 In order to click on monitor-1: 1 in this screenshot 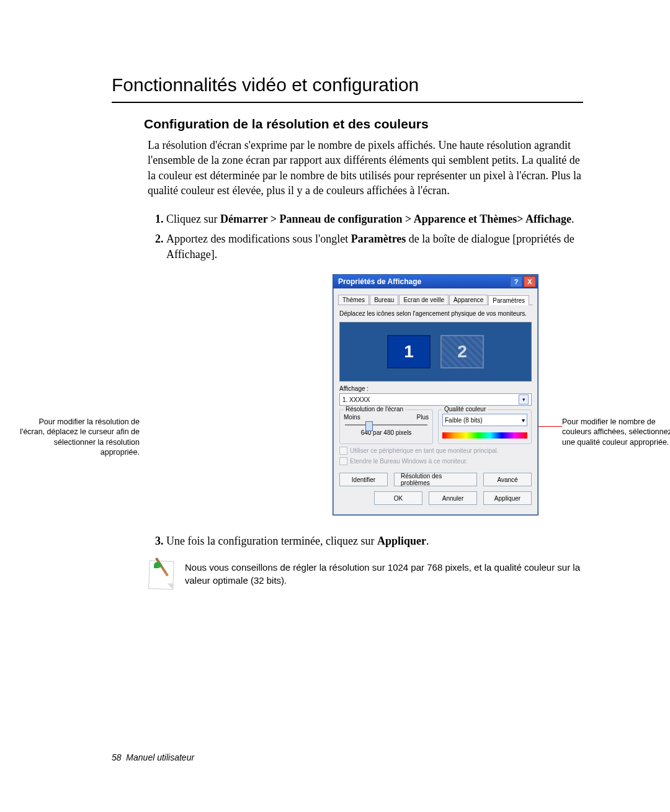, I will do `click(409, 352)`.